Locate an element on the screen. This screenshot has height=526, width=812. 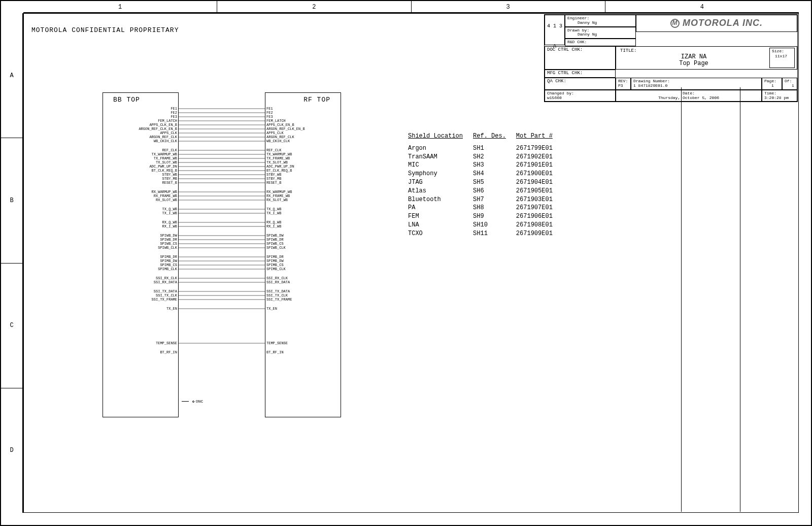
side-code: 4 1 3 A is located at coordinates (555, 30).